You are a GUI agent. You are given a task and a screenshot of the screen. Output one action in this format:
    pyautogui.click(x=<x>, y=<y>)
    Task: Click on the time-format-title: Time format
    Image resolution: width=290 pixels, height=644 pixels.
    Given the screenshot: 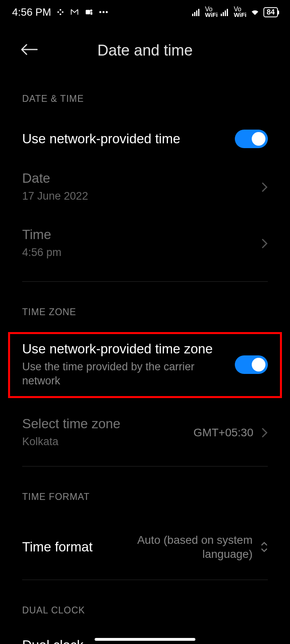 What is the action you would take?
    pyautogui.click(x=73, y=547)
    